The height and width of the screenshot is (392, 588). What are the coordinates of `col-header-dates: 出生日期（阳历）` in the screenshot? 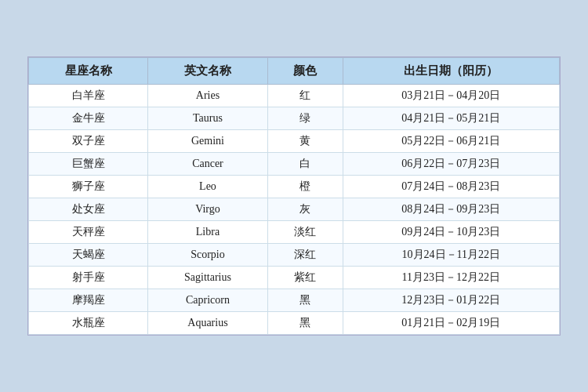 It's located at (451, 71).